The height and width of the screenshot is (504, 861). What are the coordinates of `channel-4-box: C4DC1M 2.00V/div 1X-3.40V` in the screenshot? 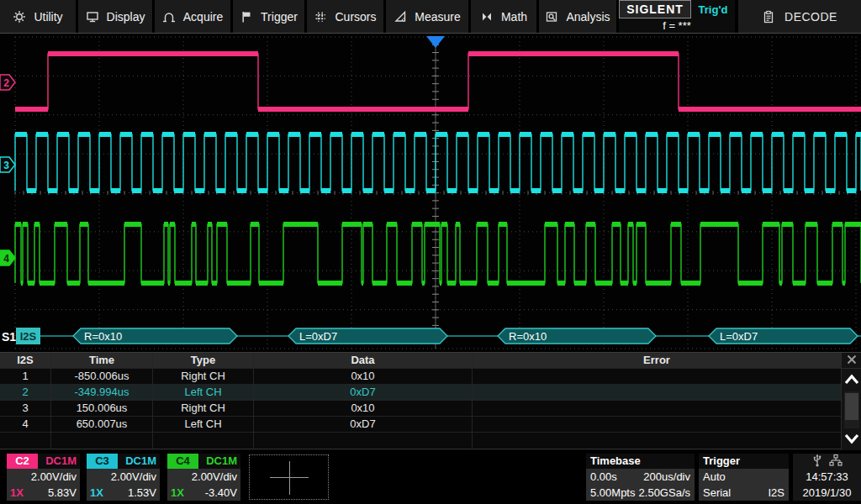 It's located at (203, 477).